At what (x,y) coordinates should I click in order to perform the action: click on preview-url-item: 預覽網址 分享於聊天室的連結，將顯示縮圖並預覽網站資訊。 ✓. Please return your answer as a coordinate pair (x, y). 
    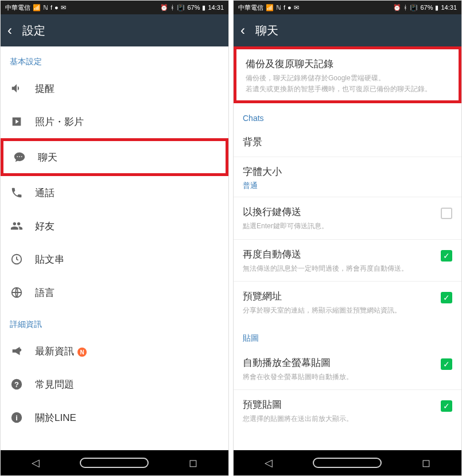
    Looking at the image, I should click on (348, 302).